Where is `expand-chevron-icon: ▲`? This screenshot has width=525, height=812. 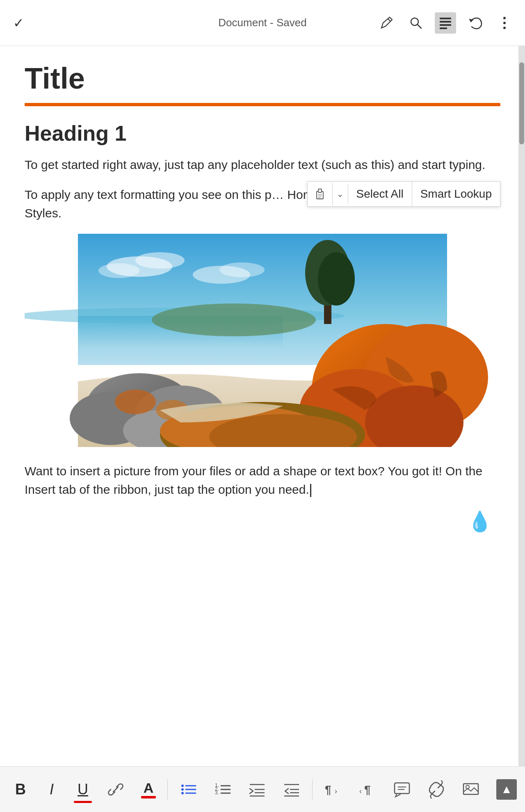 expand-chevron-icon: ▲ is located at coordinates (507, 789).